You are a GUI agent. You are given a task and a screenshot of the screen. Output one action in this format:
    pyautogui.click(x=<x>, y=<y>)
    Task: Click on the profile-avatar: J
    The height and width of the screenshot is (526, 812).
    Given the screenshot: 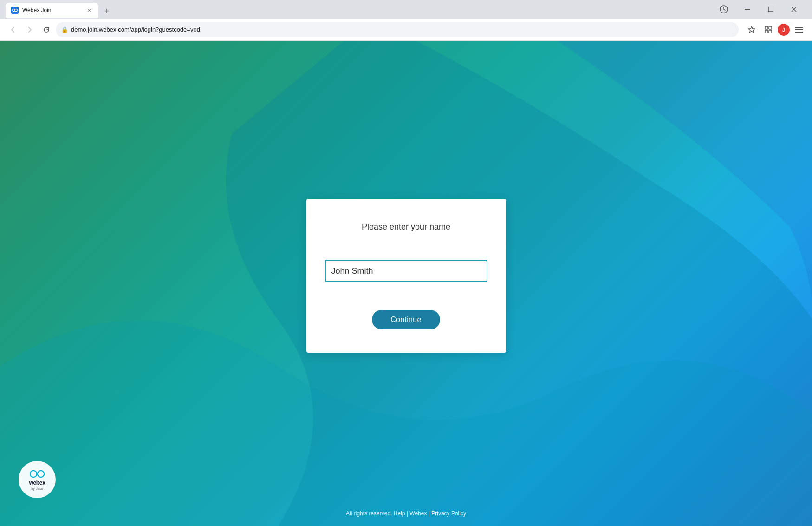 What is the action you would take?
    pyautogui.click(x=784, y=30)
    